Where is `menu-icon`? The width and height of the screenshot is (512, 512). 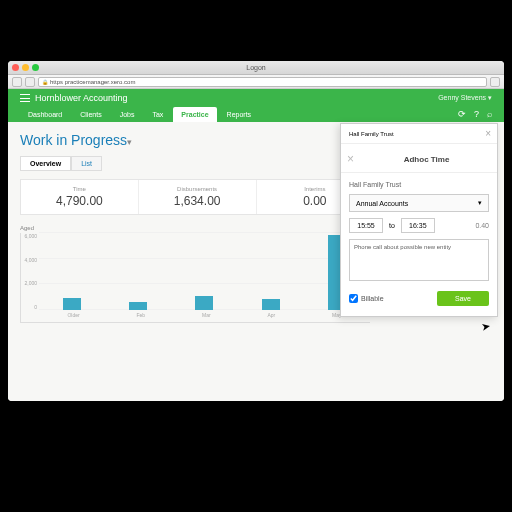 menu-icon is located at coordinates (25, 98).